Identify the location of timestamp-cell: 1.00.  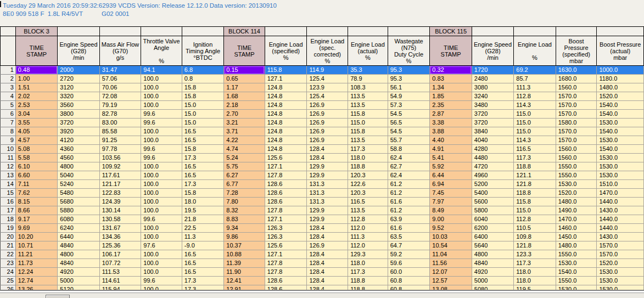
(36, 79).